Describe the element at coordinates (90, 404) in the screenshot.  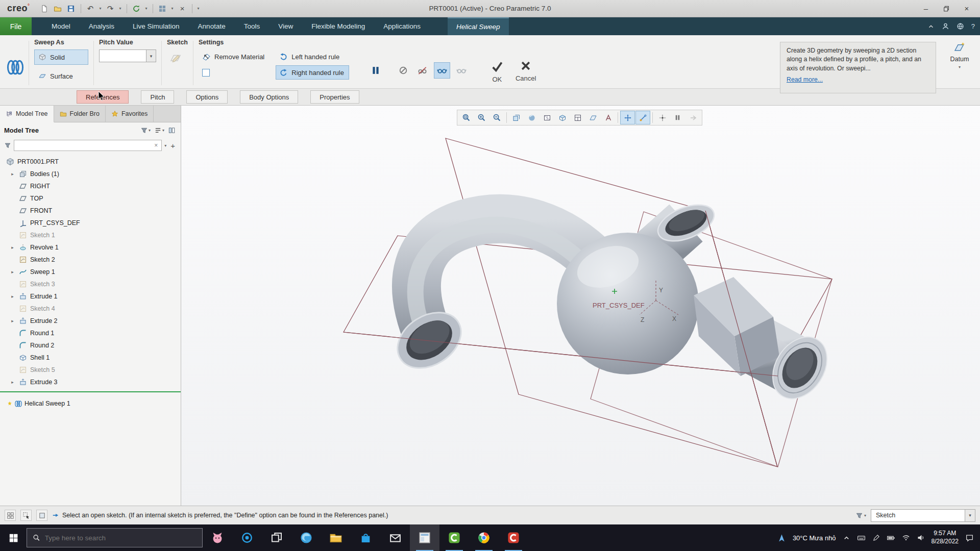
I see `tree-item-helical-sweep-pending: Helical Sweep 1` at that location.